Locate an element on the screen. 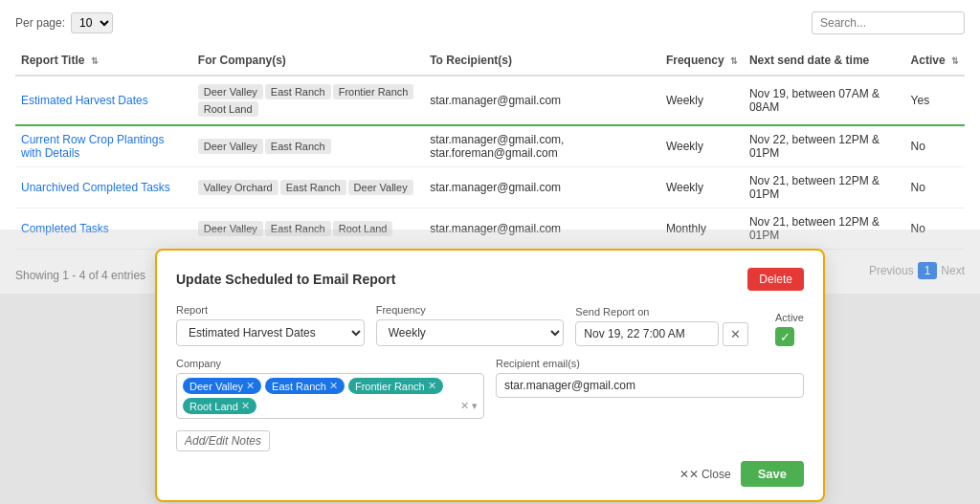 The image size is (980, 504). col-next-send: Next send date & time is located at coordinates (825, 61).